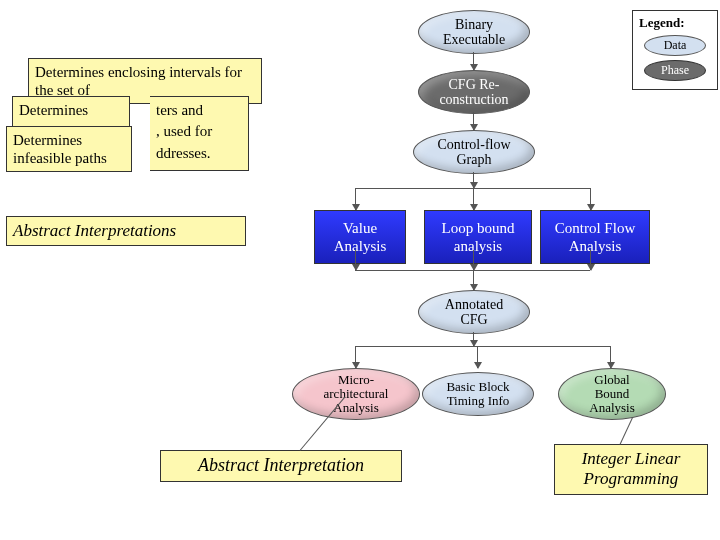  Describe the element at coordinates (631, 470) in the screenshot. I see `note-integer-linear-programming: Integer Linear Programming` at that location.